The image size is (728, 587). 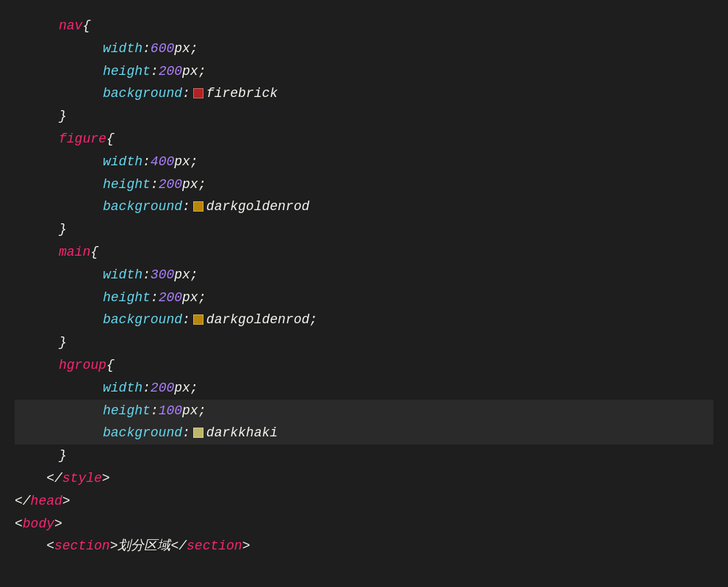 What do you see at coordinates (364, 479) in the screenshot?
I see `code-line-style-close: </style>` at bounding box center [364, 479].